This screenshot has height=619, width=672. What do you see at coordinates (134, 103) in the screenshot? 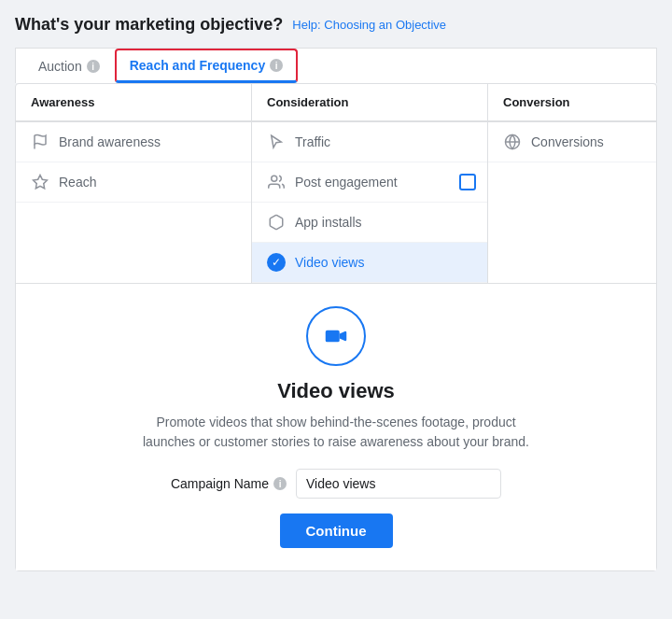
I see `awareness-header: Awareness` at bounding box center [134, 103].